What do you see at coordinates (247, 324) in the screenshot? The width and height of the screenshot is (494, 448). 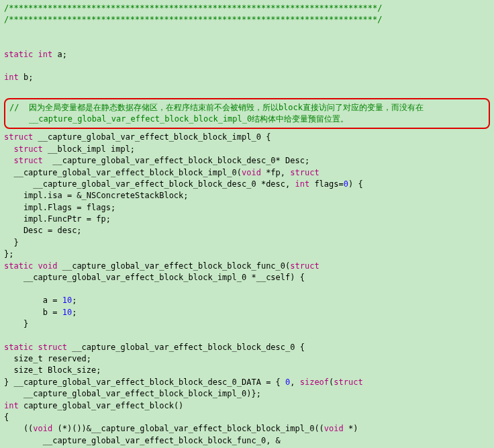 I see `func-close: }` at bounding box center [247, 324].